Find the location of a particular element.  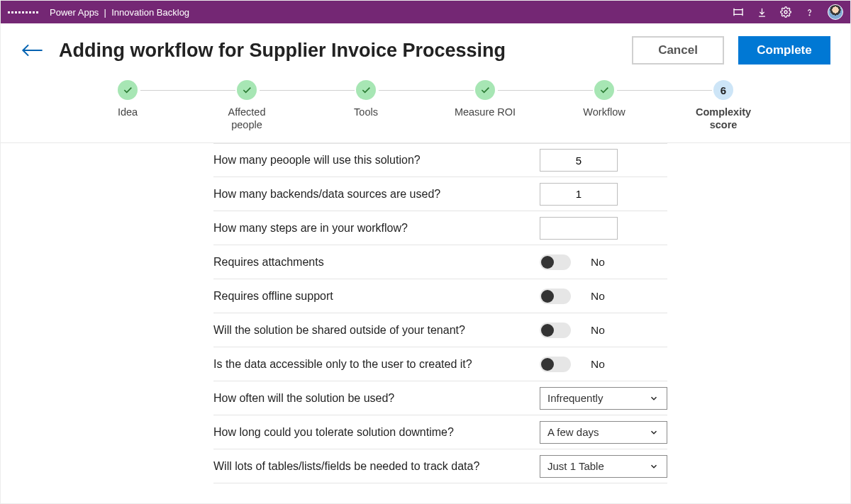

top-app-bar: Power Apps | Innovation Backlog is located at coordinates (425, 12).